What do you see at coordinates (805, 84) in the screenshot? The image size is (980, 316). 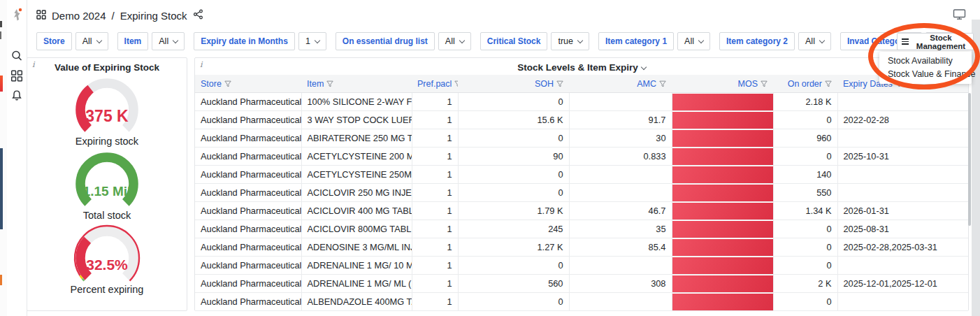 I see `column-header-on-order: On order` at bounding box center [805, 84].